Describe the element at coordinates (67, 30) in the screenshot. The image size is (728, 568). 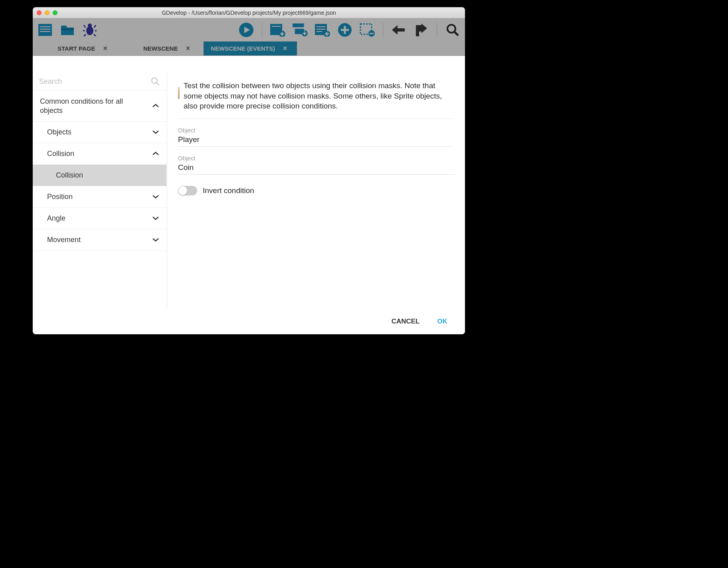
I see `open-folder-icon` at that location.